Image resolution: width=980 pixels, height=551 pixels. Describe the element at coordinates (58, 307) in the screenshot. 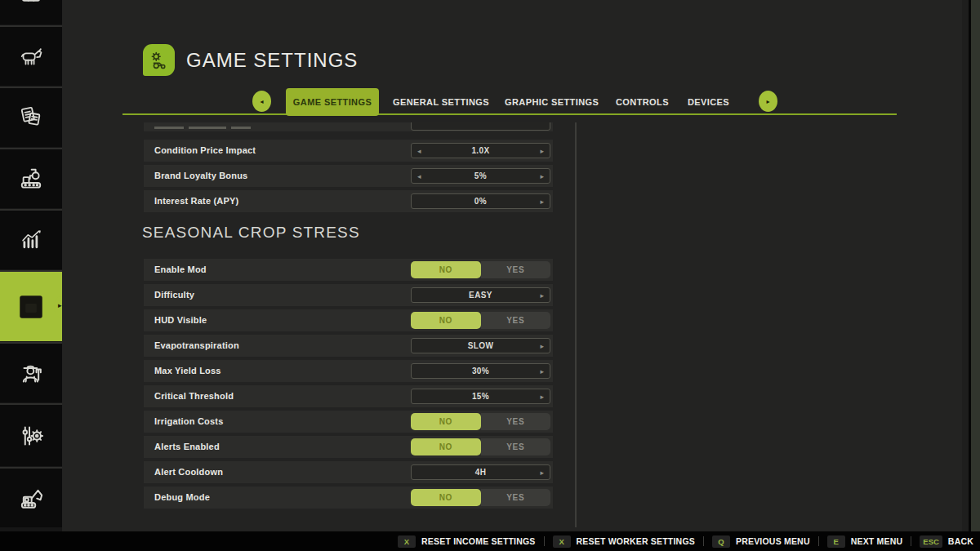

I see `active-item-notch: ▸` at that location.